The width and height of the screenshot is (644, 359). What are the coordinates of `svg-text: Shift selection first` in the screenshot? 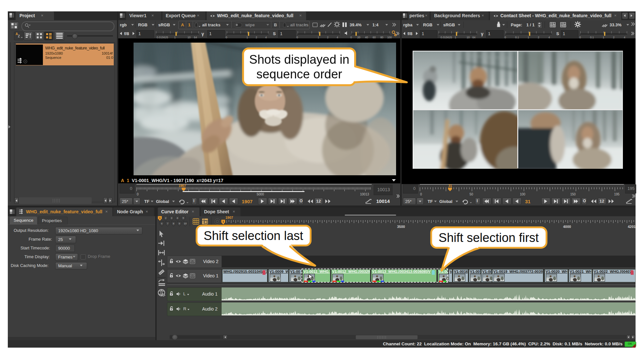 It's located at (489, 238).